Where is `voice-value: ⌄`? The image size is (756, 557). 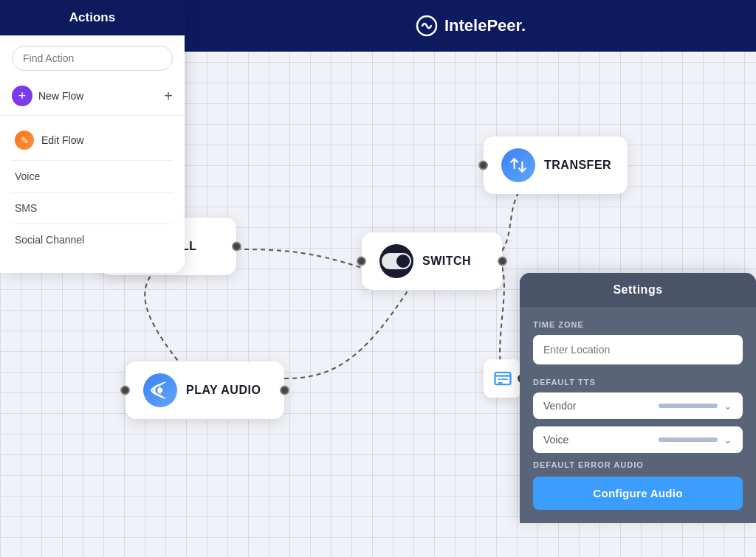
voice-value: ⌄ is located at coordinates (695, 440).